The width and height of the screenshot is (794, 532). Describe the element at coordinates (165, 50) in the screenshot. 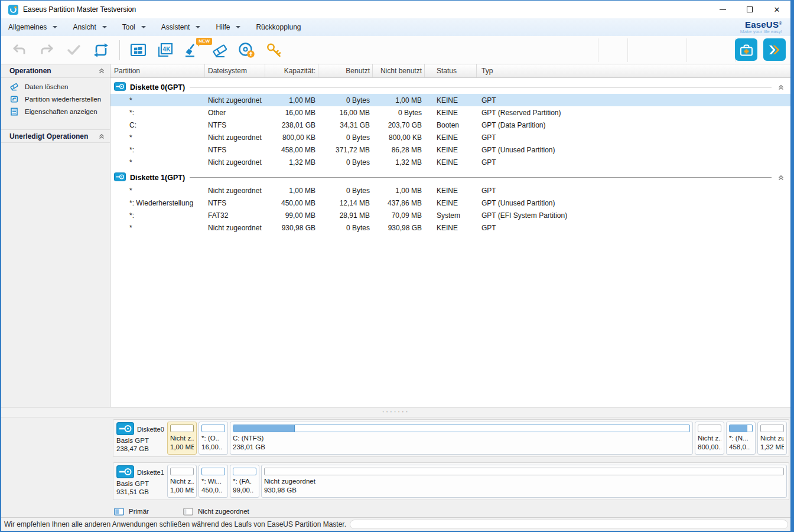

I see `4k-align-button: 4K` at that location.